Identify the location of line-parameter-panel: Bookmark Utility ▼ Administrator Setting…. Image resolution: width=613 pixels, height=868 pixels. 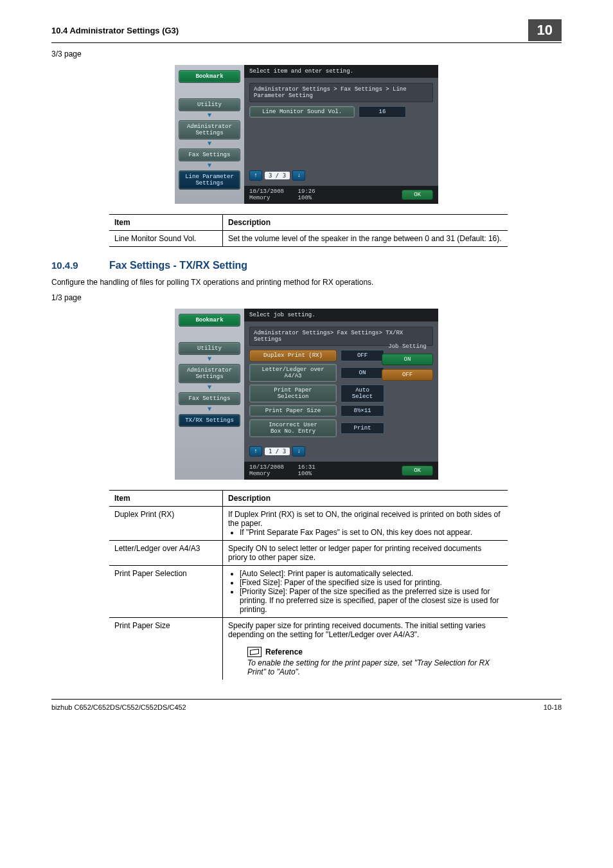
(306, 134).